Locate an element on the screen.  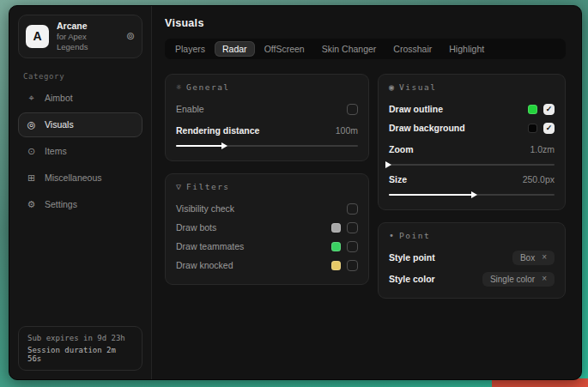
sidebar-item-aimbot: ⌖ Aimbot is located at coordinates (81, 98).